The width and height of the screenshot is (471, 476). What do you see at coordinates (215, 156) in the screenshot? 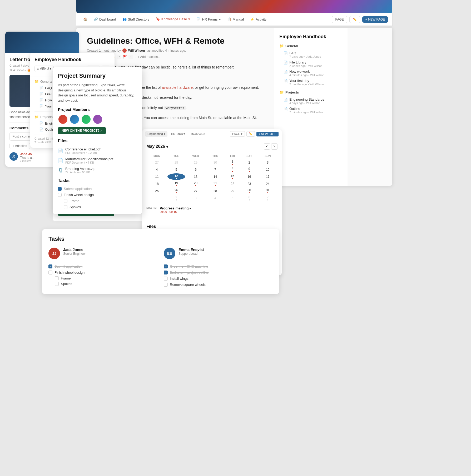
I see `cal-header-thu: THU` at bounding box center [215, 156].